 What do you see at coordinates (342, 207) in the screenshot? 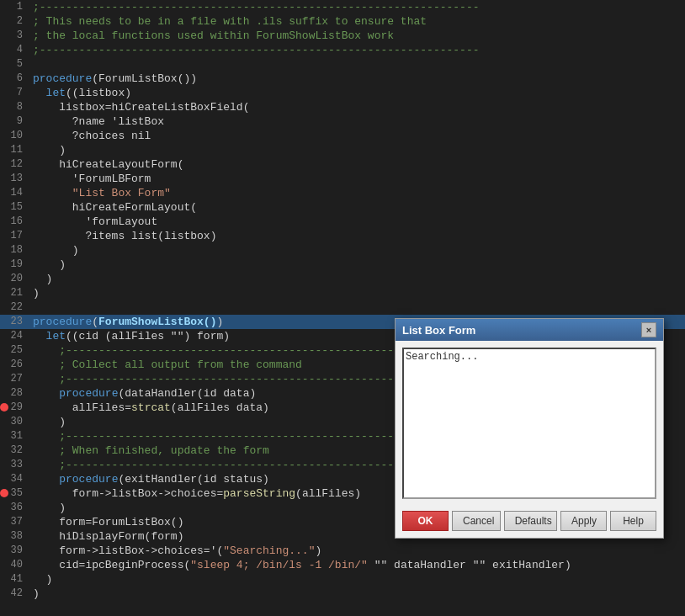
I see `code-line: 15 hiCreateFormLayout(` at bounding box center [342, 207].